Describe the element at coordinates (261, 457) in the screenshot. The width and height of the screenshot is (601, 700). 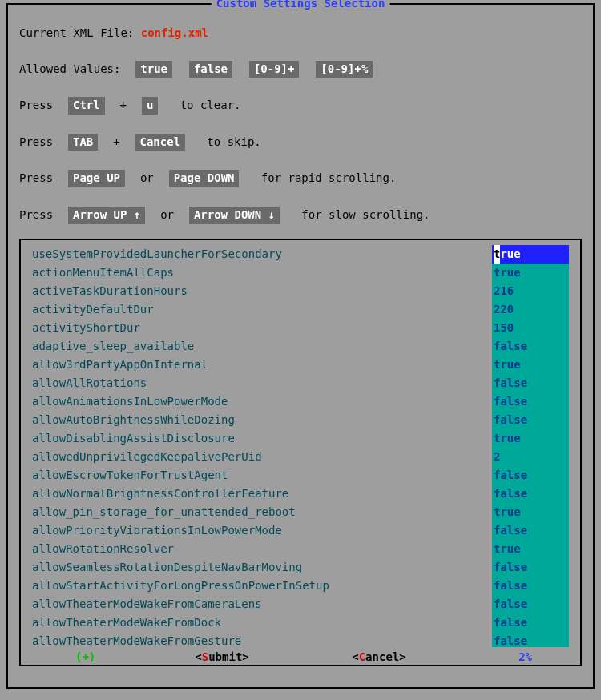
I see `setting-name: allowedUnprivilegedKeepalivePerUid` at that location.